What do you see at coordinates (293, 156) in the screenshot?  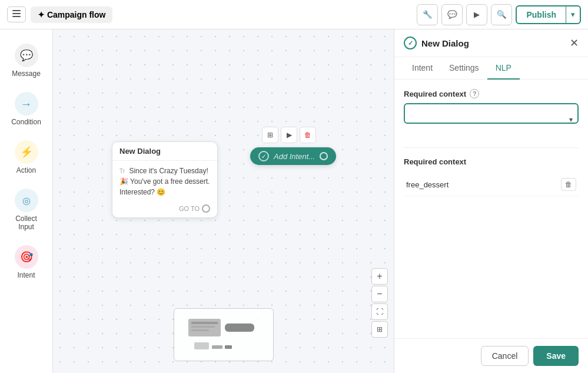 I see `intent-node: ✓ Add Intent...` at bounding box center [293, 156].